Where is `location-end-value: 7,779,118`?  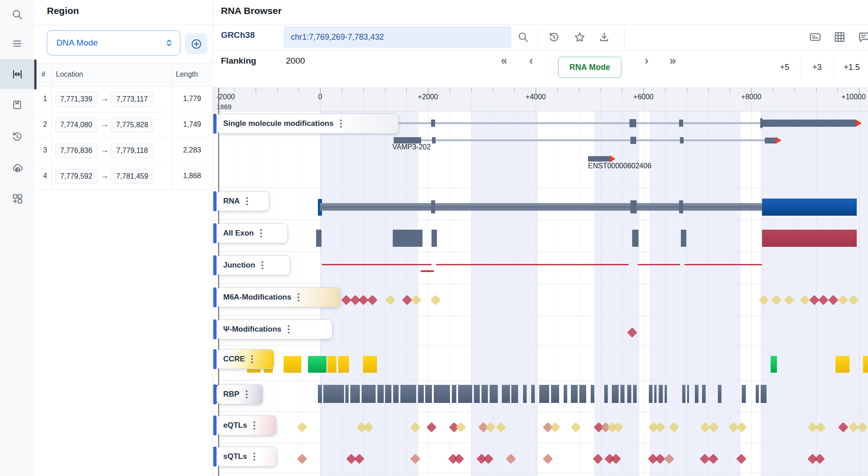 location-end-value: 7,779,118 is located at coordinates (132, 151).